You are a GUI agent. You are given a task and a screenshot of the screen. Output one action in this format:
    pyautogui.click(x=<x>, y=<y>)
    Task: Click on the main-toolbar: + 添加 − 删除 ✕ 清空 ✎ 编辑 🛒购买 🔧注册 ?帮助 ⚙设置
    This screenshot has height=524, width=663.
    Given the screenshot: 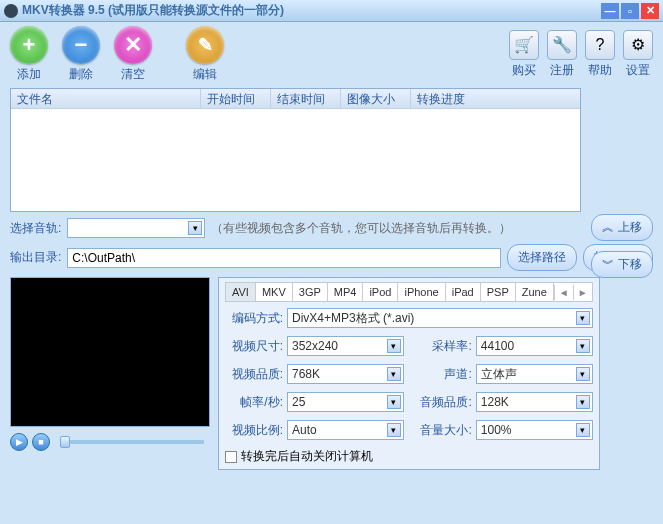 What is the action you would take?
    pyautogui.click(x=332, y=54)
    